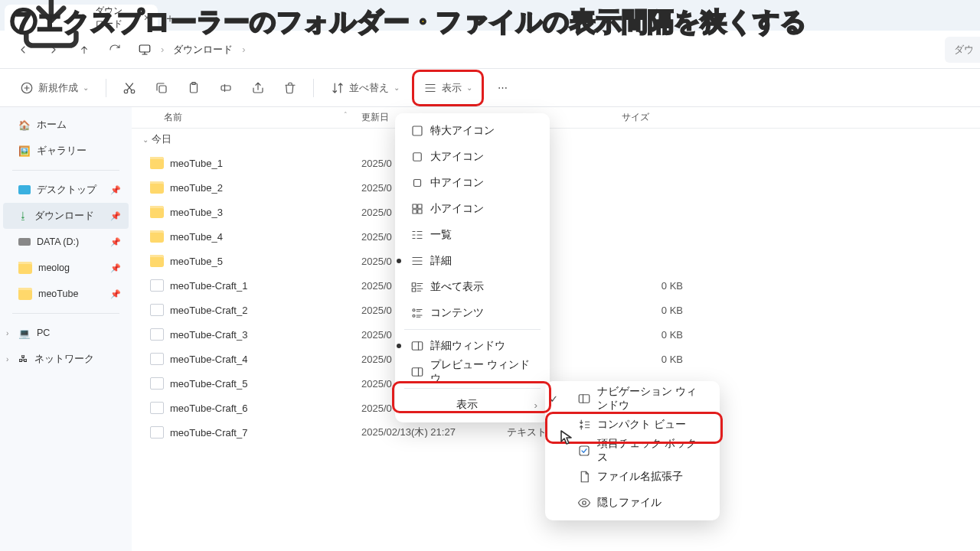 This screenshot has width=980, height=551. I want to click on table-row: meoTube_42025/0, so click(556, 236).